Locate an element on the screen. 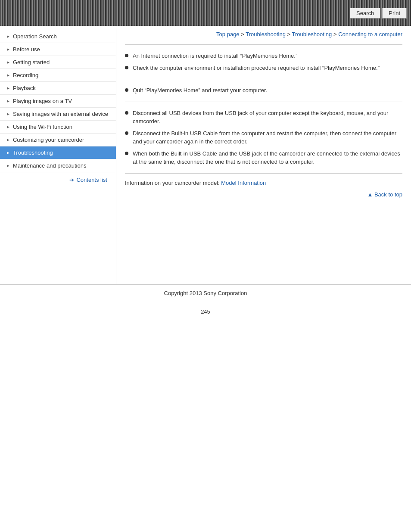 The image size is (411, 532). footer: Copyright 2013 Sony Corporation is located at coordinates (206, 293).